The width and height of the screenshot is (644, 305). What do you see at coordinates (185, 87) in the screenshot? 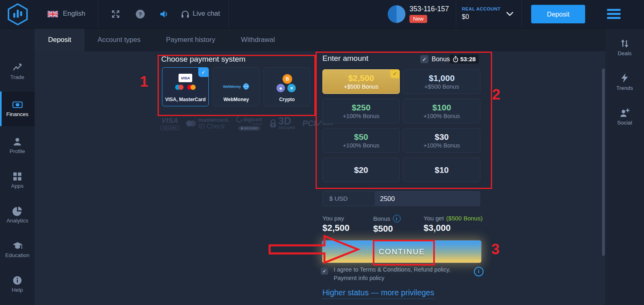
I see `payment-method-visa-mastercard: ✓ VISA VISA, MasterCard` at bounding box center [185, 87].